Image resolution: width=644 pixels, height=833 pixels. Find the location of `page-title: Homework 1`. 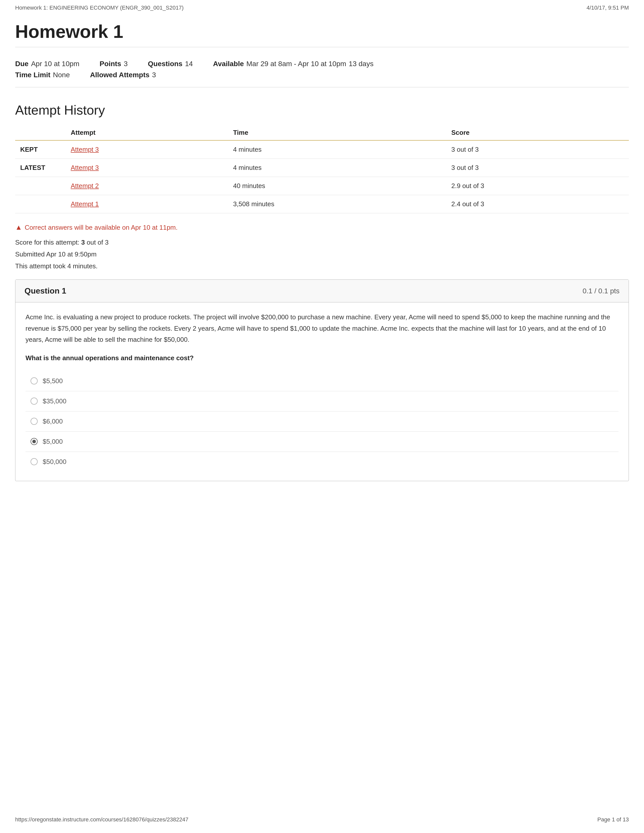

page-title: Homework 1 is located at coordinates (322, 34).